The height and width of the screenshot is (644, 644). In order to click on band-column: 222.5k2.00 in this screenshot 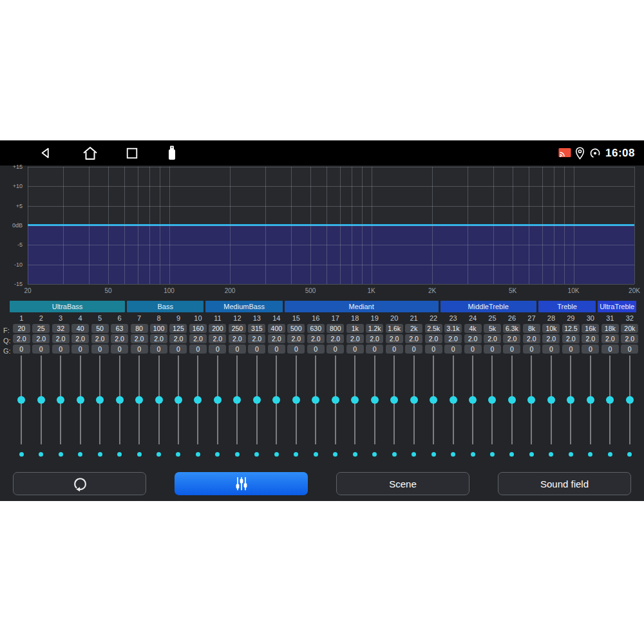, I will do `click(433, 334)`.